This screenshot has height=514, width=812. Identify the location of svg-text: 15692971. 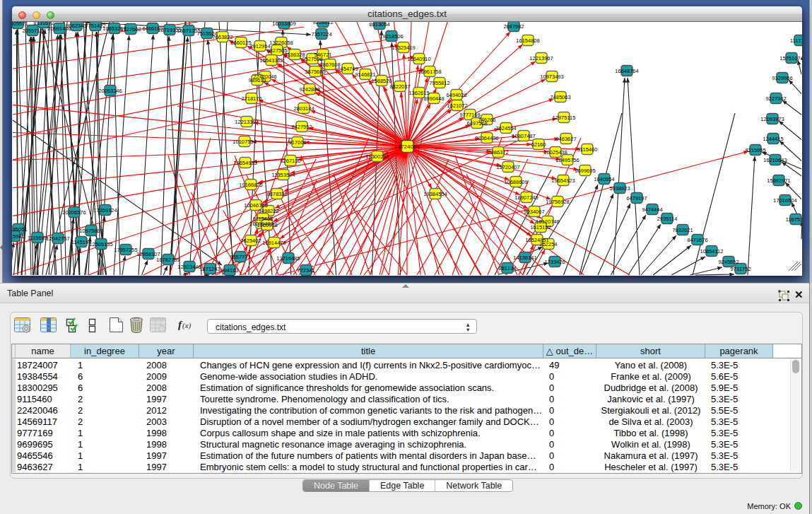
(779, 181).